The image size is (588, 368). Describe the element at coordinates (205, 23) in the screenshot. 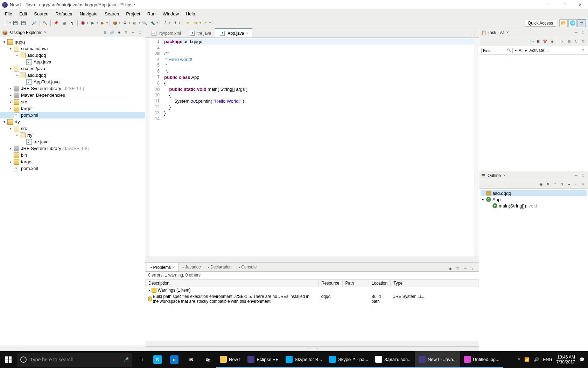

I see `last-edit-button: ⤺` at that location.